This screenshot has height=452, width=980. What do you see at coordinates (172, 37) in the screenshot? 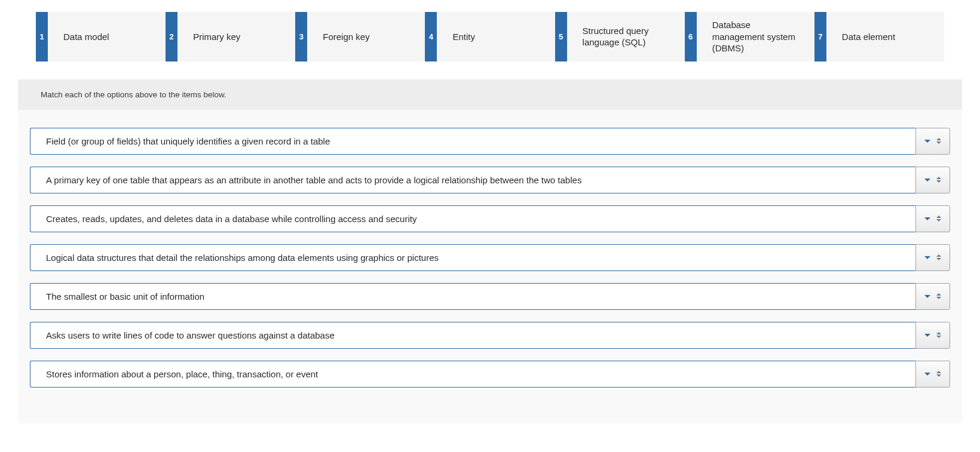
I see `option-number: 2` at bounding box center [172, 37].